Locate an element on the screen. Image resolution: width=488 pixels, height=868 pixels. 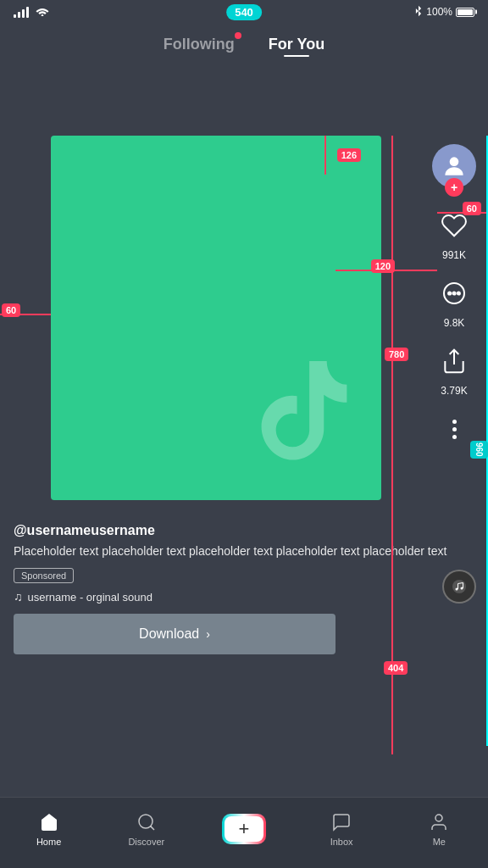
notification-dot is located at coordinates (238, 36).